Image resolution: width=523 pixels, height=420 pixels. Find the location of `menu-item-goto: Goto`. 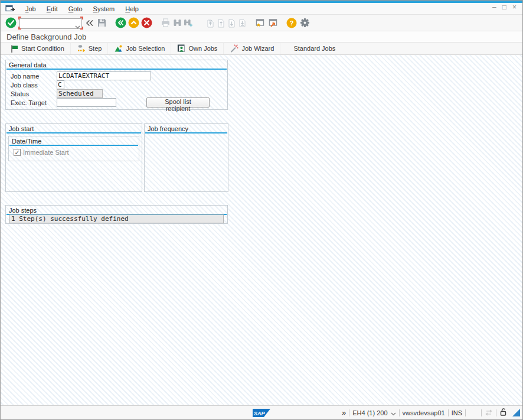

menu-item-goto: Goto is located at coordinates (76, 9).